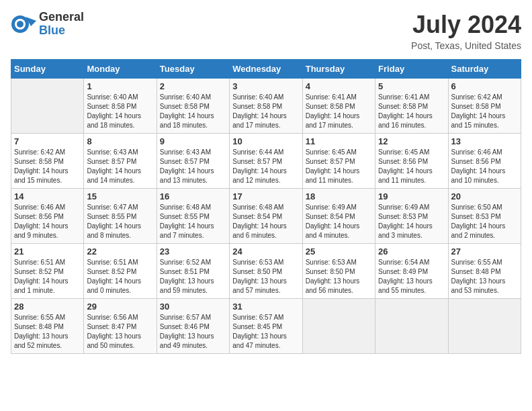 The image size is (532, 411). What do you see at coordinates (411, 222) in the screenshot?
I see `day-info: Sunrise: 6:49 AM Sunset: 8:53 PM Dayligh…` at bounding box center [411, 222].